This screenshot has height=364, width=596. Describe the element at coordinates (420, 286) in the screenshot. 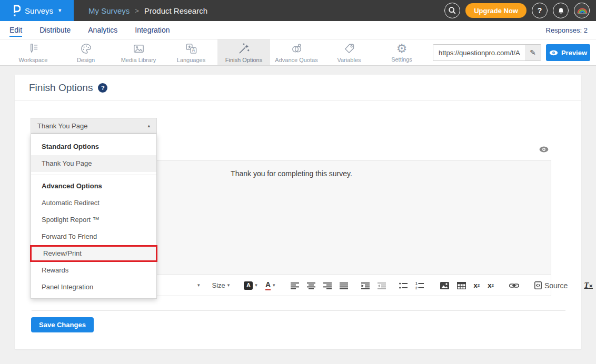

I see `numbered-list-button: 12` at that location.